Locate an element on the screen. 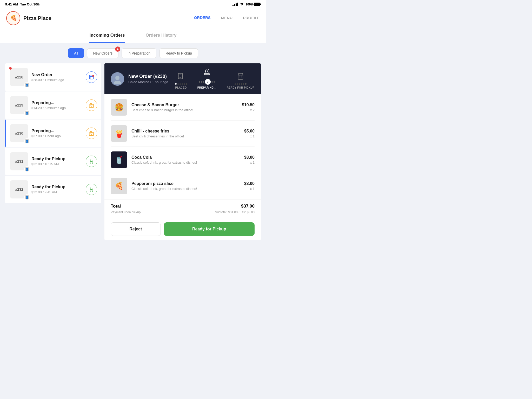 The width and height of the screenshot is (532, 399). order-item-4: 🍕 Pepperoni pizza slice Classic soft dri… is located at coordinates (183, 186).